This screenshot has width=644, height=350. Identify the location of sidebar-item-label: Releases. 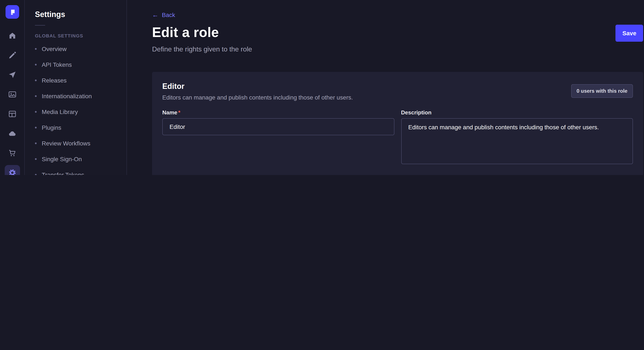
(54, 80).